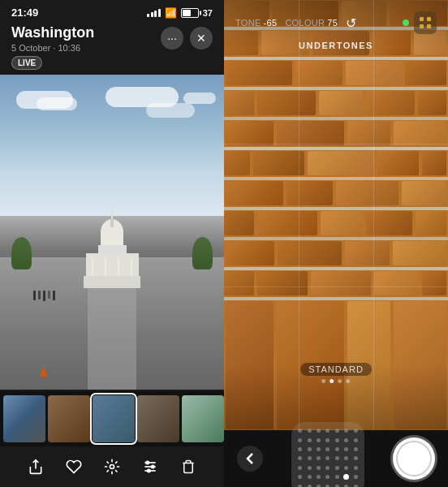 The width and height of the screenshot is (448, 487). Describe the element at coordinates (74, 467) in the screenshot. I see `heart-button` at that location.